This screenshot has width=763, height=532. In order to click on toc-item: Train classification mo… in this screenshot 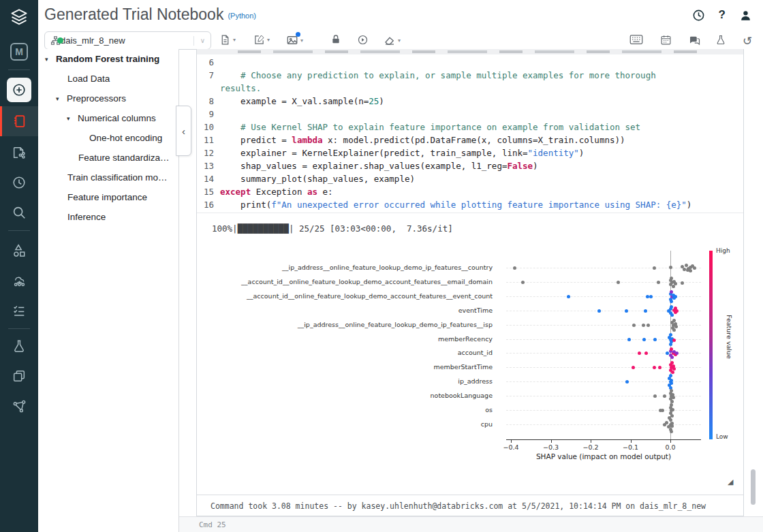, I will do `click(108, 177)`.